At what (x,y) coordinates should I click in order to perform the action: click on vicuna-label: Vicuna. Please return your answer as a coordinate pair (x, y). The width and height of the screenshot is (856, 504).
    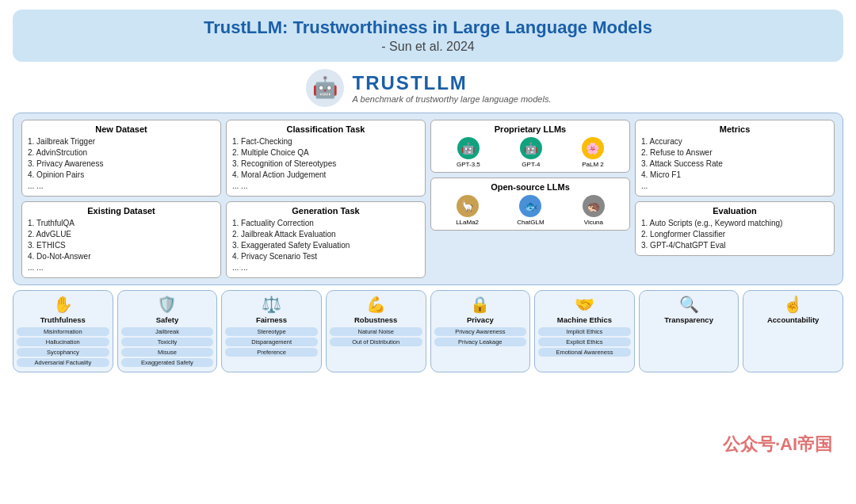
    Looking at the image, I should click on (594, 222).